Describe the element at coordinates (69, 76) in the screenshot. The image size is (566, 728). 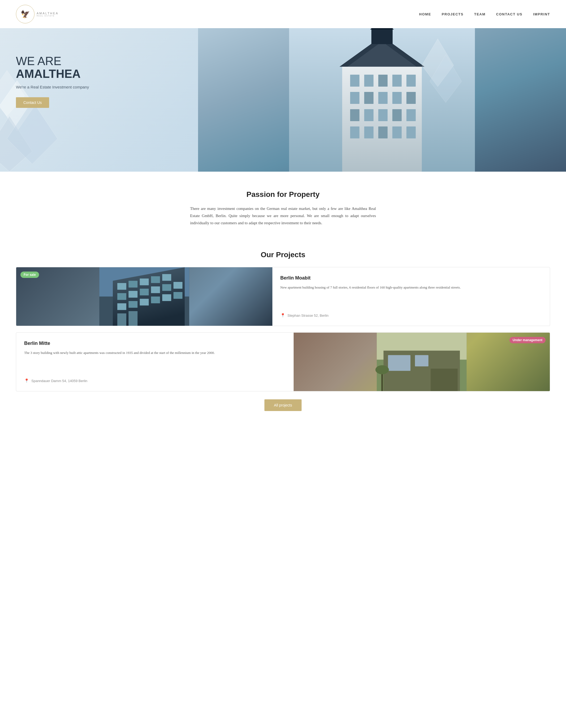
I see `hero-text: WE ARE AMALTHEA We're a Real Estate Inve…` at that location.